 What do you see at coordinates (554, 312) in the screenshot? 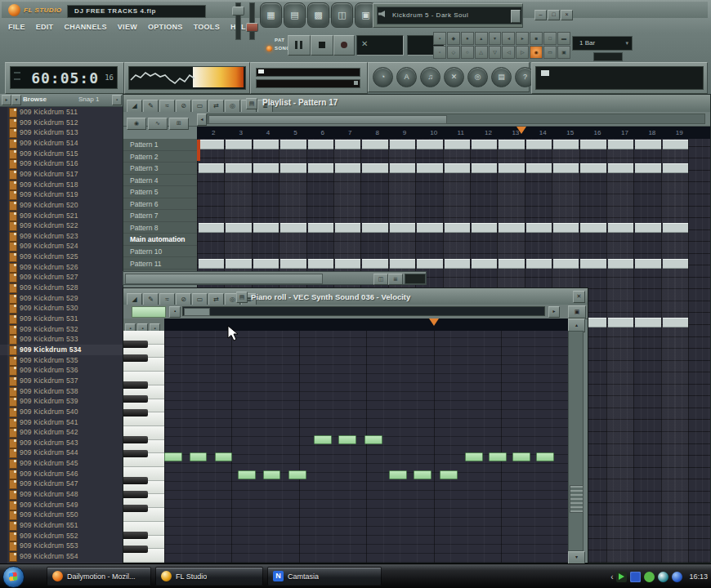
I see `piano-roll-hscroll-button: ▸` at bounding box center [554, 312].